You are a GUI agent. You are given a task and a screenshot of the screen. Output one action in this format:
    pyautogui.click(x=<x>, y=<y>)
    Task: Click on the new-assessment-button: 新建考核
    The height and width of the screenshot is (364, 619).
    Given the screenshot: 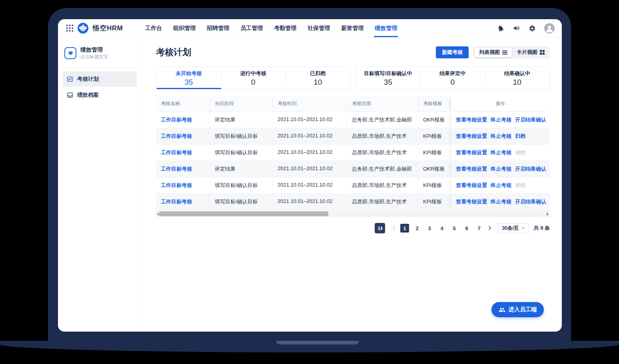 What is the action you would take?
    pyautogui.click(x=452, y=52)
    